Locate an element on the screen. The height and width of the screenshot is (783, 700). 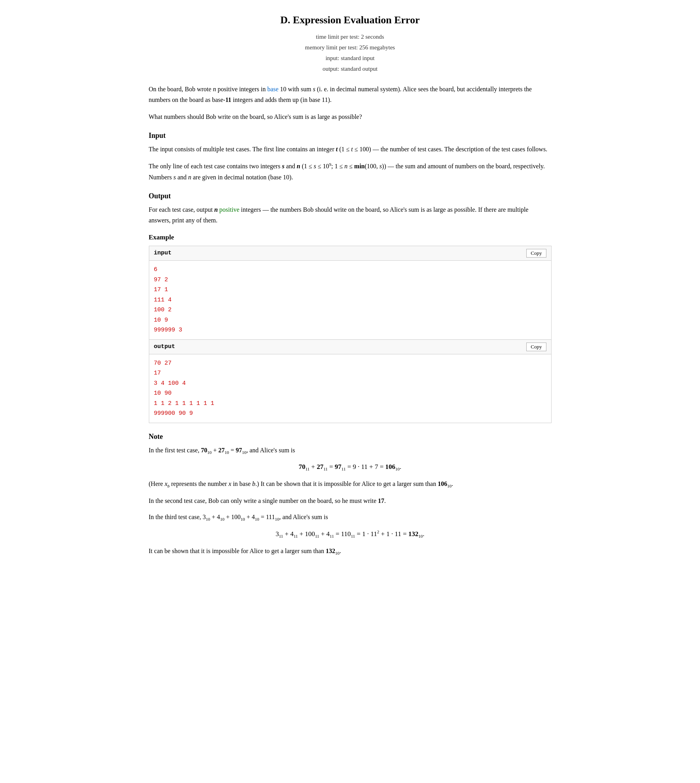
input-label: input is located at coordinates (163, 253).